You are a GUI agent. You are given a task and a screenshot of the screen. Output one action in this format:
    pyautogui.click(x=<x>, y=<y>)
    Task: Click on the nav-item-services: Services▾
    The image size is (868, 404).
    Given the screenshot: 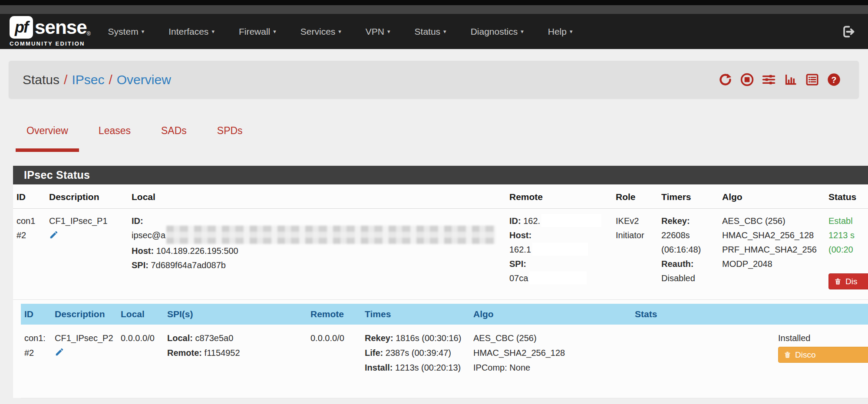 What is the action you would take?
    pyautogui.click(x=321, y=32)
    